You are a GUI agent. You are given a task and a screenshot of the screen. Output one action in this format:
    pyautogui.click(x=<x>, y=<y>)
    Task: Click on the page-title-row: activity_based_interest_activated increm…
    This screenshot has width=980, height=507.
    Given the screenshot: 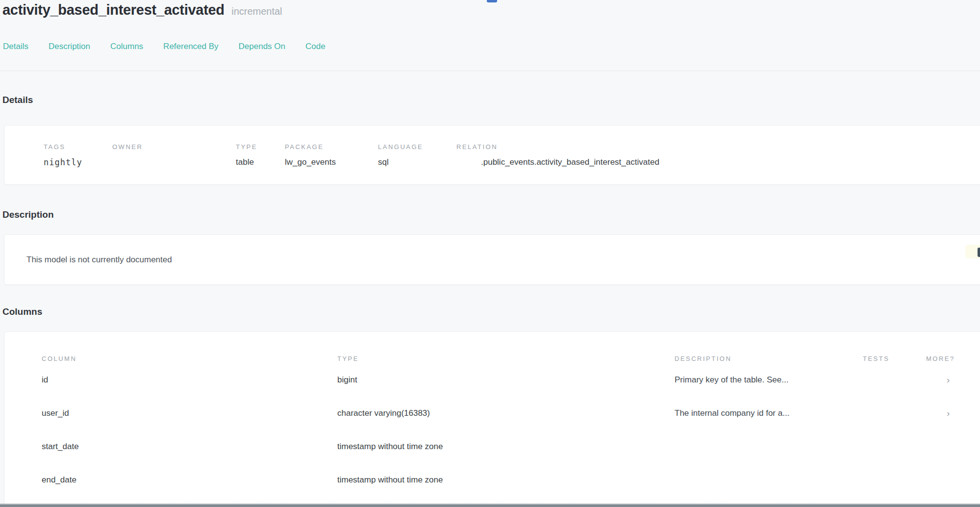 What is the action you would take?
    pyautogui.click(x=142, y=10)
    